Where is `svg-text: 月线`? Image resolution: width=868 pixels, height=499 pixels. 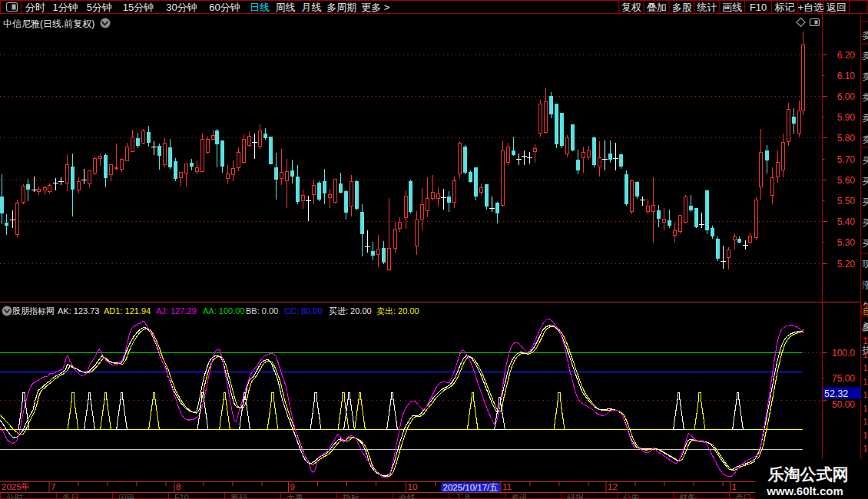 svg-text: 月线 is located at coordinates (311, 8).